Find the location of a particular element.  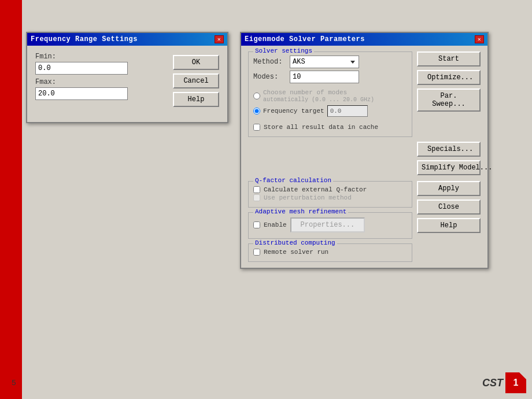

simplify-model-button: Simplify Model... is located at coordinates (449, 168).